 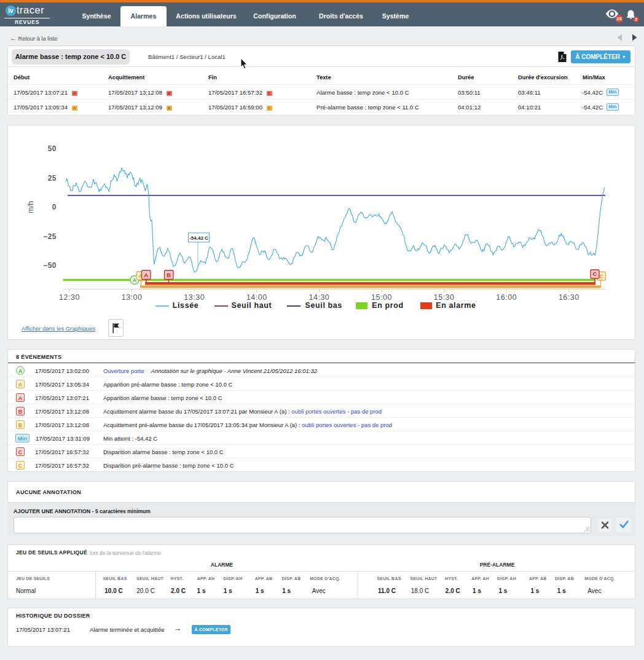 What do you see at coordinates (382, 297) in the screenshot?
I see `svg-text: 15:00` at bounding box center [382, 297].